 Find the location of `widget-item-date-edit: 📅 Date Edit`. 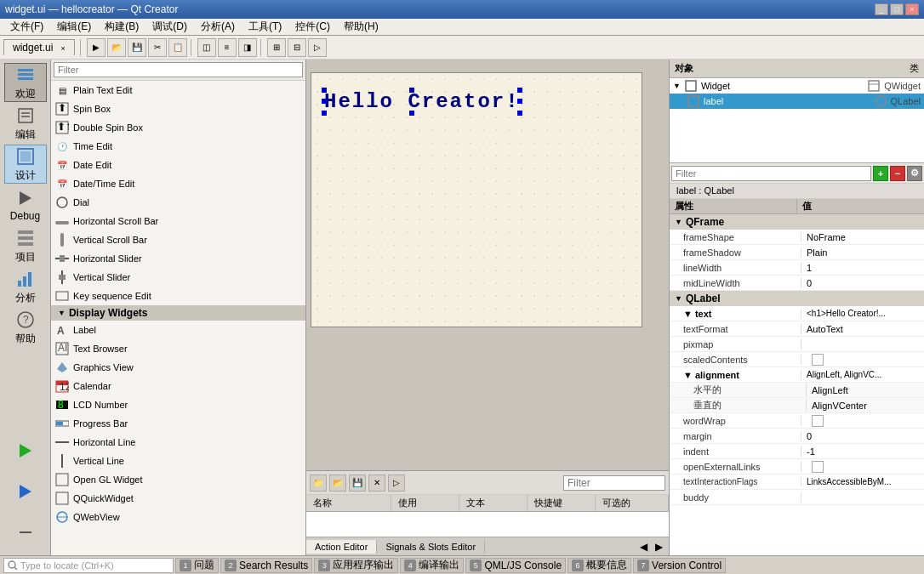

widget-item-date-edit: 📅 Date Edit is located at coordinates (179, 165).